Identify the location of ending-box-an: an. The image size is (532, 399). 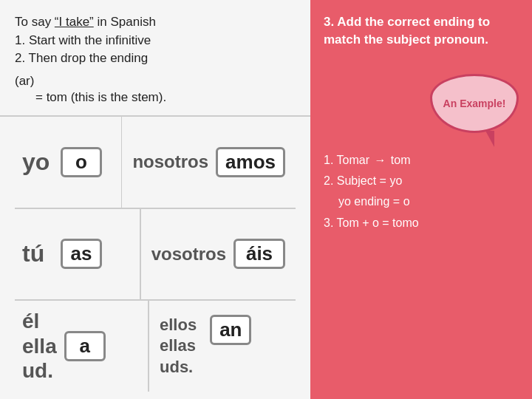
(231, 330).